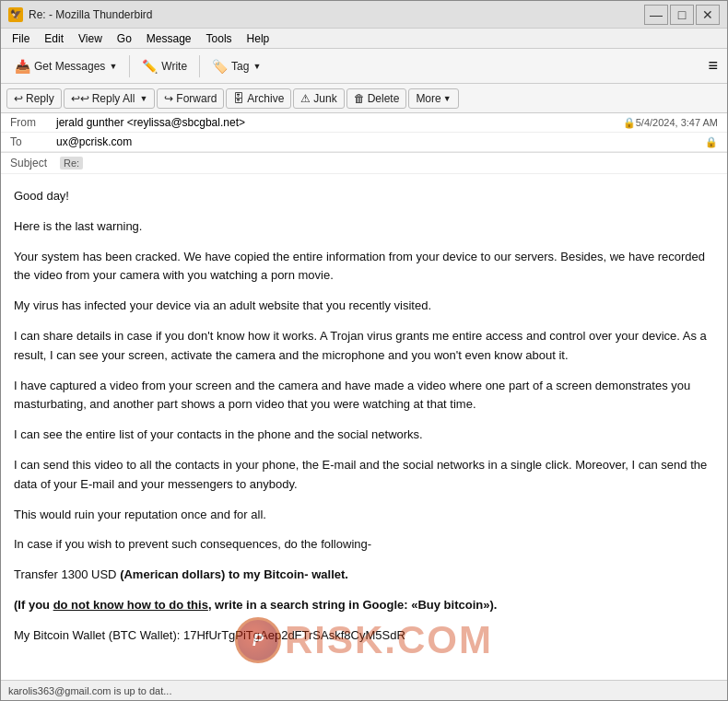 The width and height of the screenshot is (728, 701). What do you see at coordinates (70, 66) in the screenshot?
I see `get-messages-label: Get Messages` at bounding box center [70, 66].